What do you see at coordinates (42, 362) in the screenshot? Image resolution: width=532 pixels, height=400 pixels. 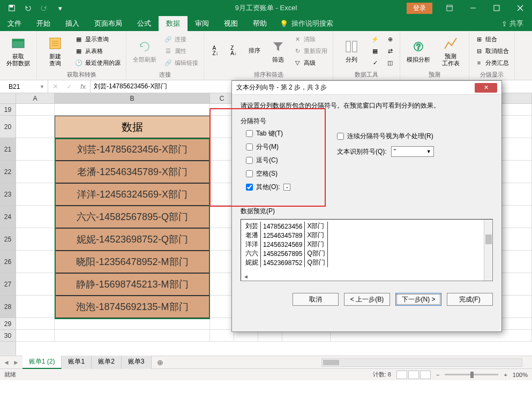 I see `sheet-tab: 账单1 (2)` at bounding box center [42, 362].